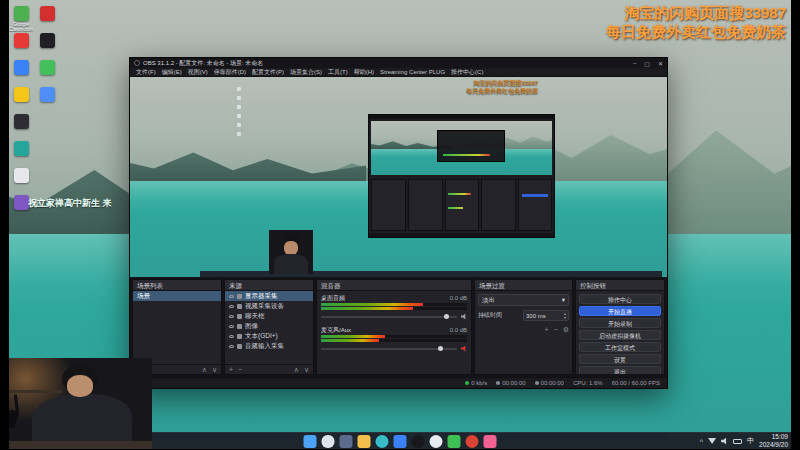 The height and width of the screenshot is (450, 800). I want to click on close-button: ✕, so click(660, 64).